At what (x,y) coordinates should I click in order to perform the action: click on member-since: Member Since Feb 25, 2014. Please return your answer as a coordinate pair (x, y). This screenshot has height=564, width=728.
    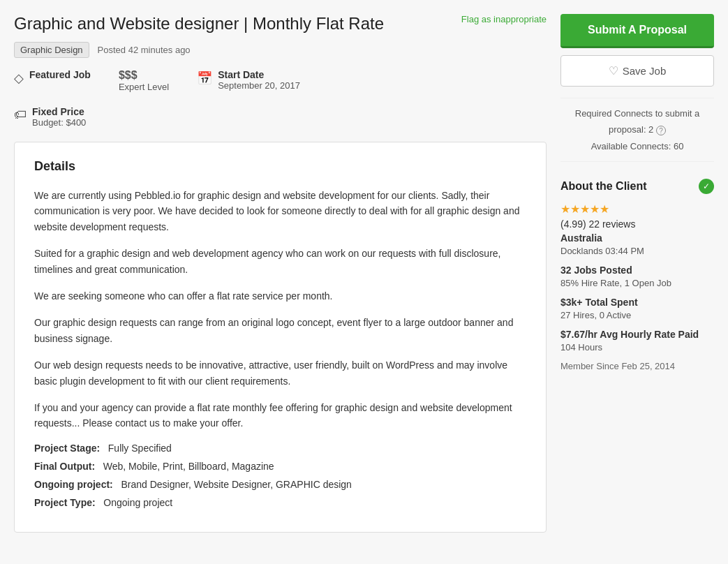
    Looking at the image, I should click on (637, 366).